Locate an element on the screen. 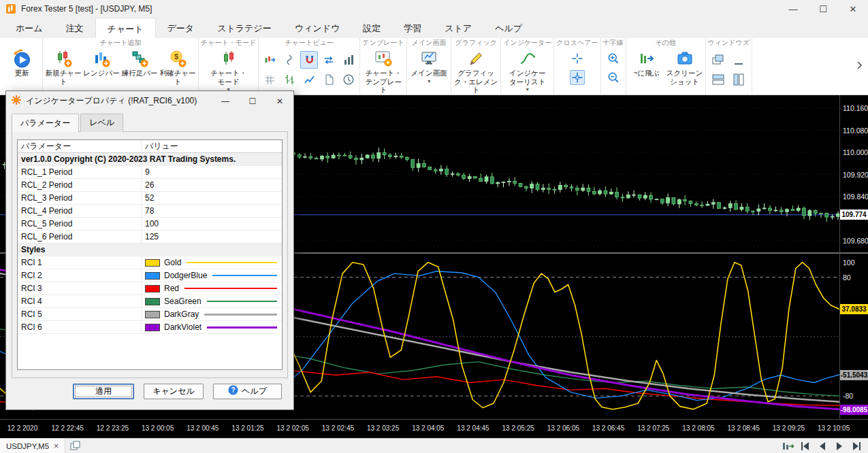 This screenshot has width=868, height=453. param-row: RCL_3 Period52 is located at coordinates (150, 199).